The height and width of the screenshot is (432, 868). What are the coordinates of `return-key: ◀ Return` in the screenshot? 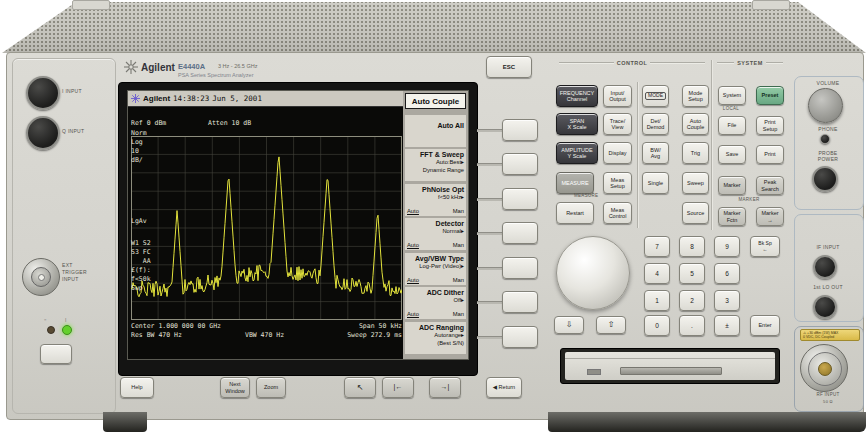 It's located at (504, 388).